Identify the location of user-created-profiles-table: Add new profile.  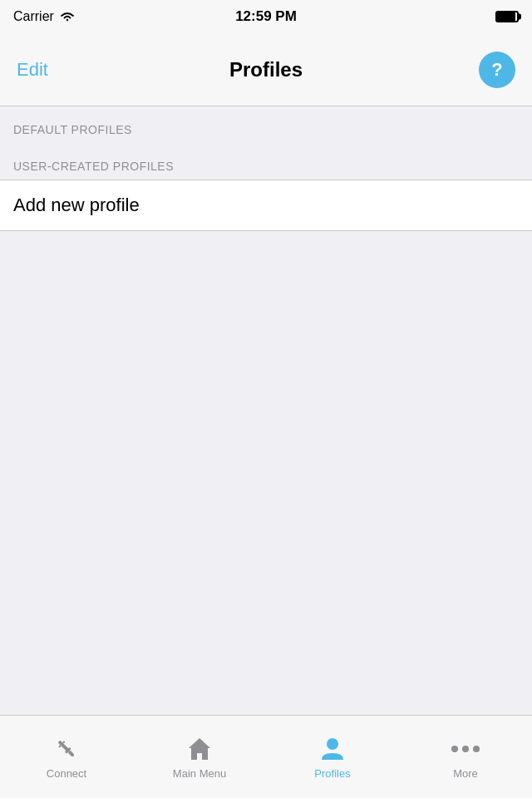
(266, 205).